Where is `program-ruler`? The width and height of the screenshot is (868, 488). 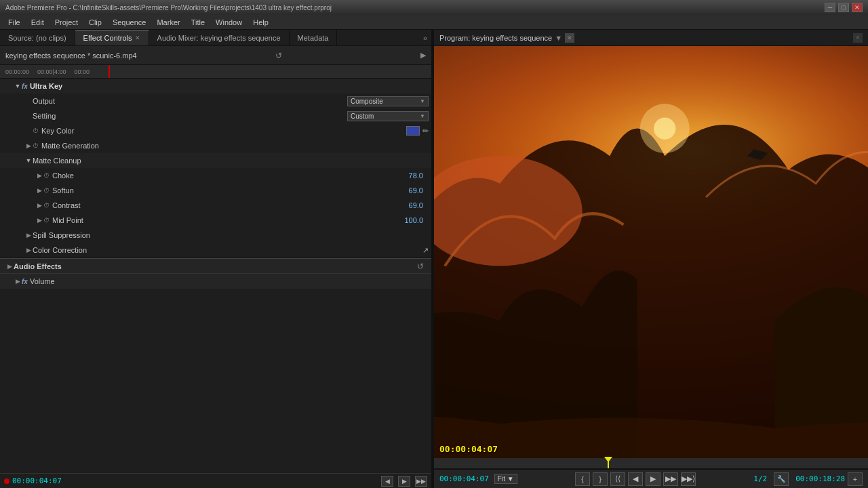
program-ruler is located at coordinates (651, 464).